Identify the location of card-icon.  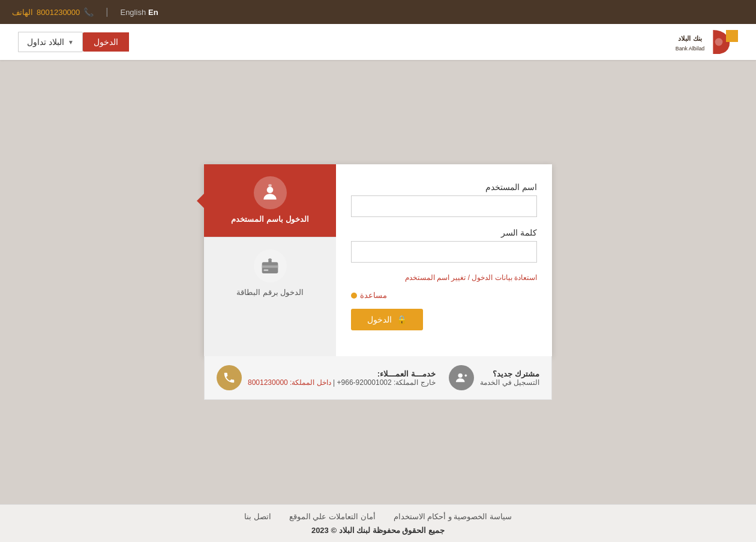
(270, 266).